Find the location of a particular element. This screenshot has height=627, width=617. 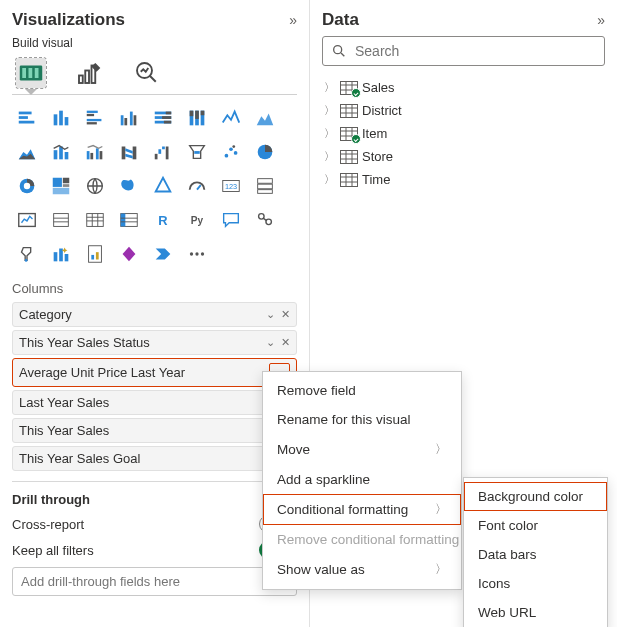

table-tree-item: 〉Sales is located at coordinates (464, 88).